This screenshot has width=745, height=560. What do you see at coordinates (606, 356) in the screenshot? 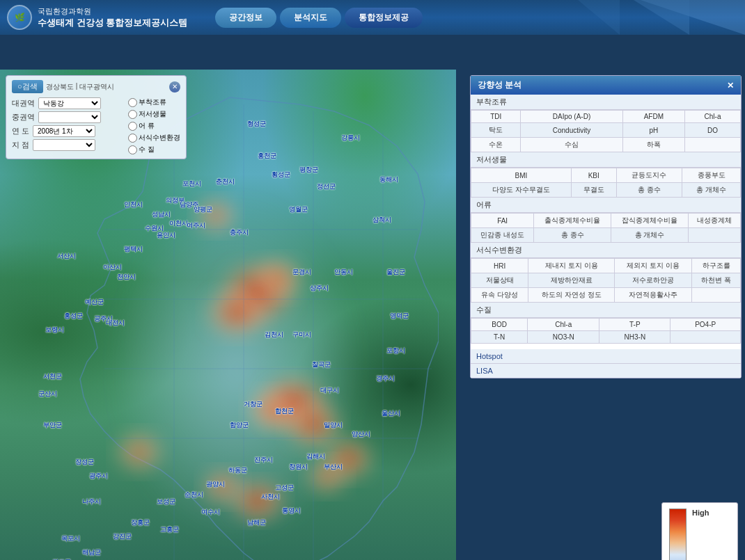
I see `hotspot-item: Hotspot` at bounding box center [606, 356].